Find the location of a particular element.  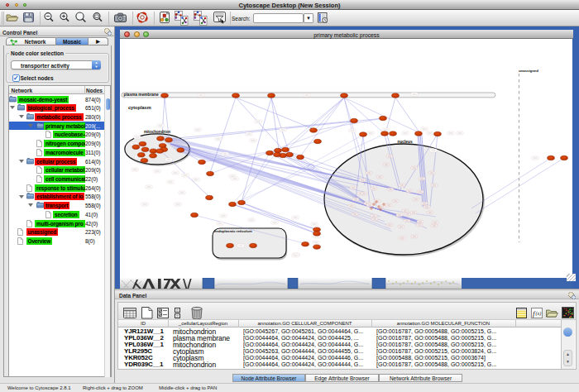

svg-text: nucleus is located at coordinates (405, 142).